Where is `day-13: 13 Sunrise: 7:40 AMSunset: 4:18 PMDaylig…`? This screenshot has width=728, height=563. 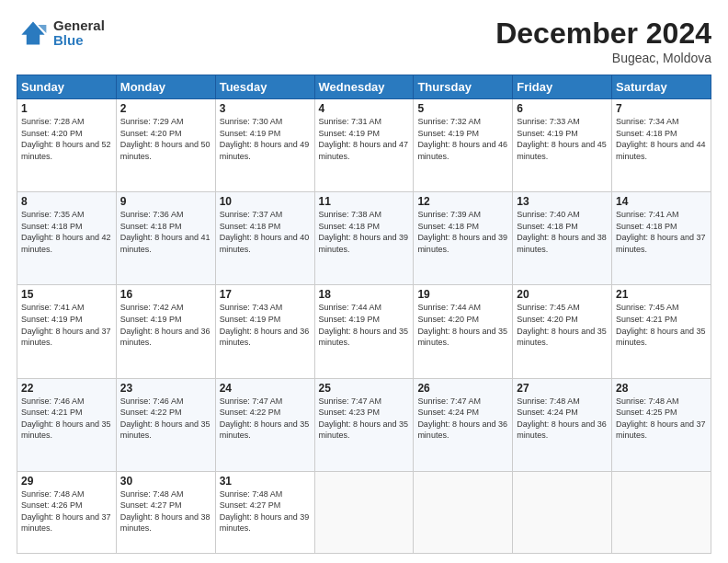 day-13: 13 Sunrise: 7:40 AMSunset: 4:18 PMDaylig… is located at coordinates (563, 239).